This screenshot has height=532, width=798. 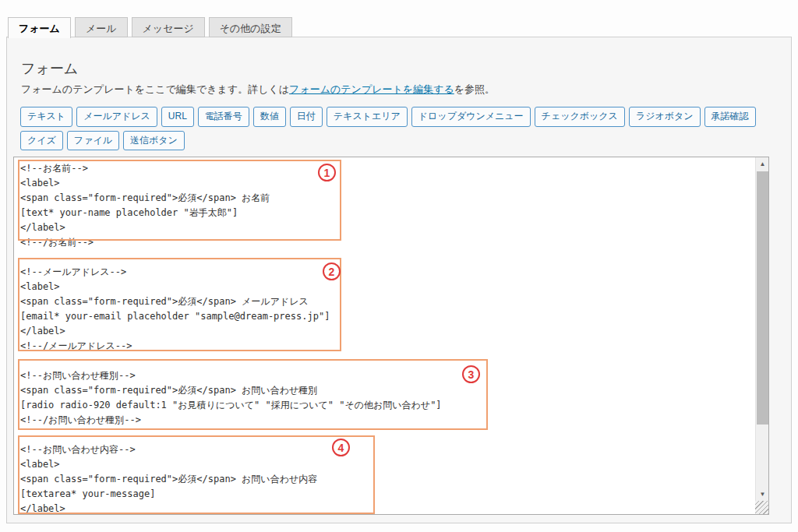 I want to click on tab-mail: メール, so click(x=101, y=27).